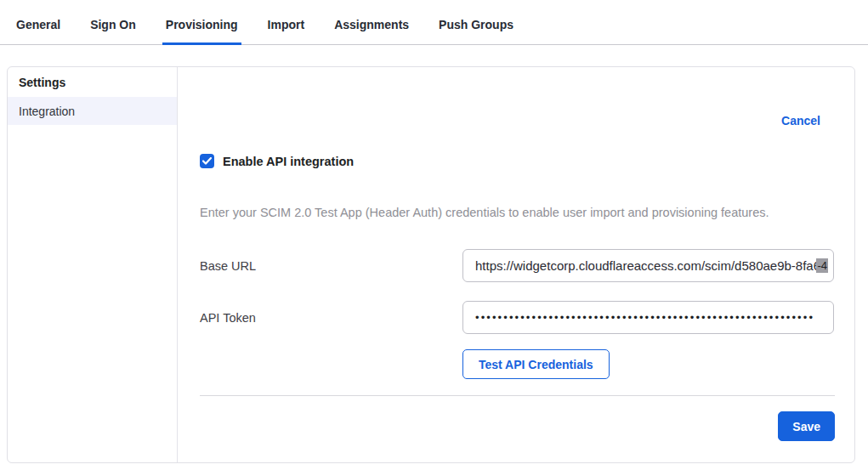 The height and width of the screenshot is (470, 868). I want to click on base-url-selected-text: -4, so click(822, 265).